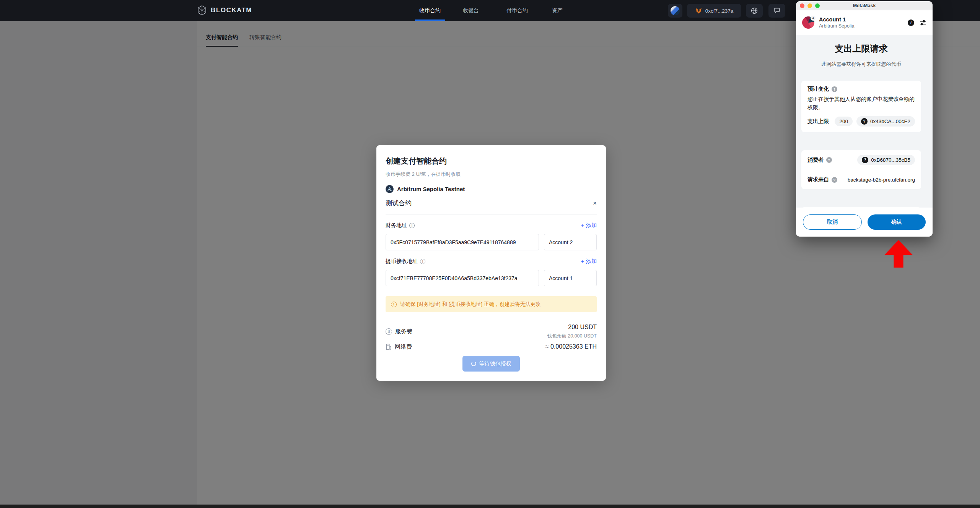 The height and width of the screenshot is (508, 980). What do you see at coordinates (675, 11) in the screenshot?
I see `token-icon` at bounding box center [675, 11].